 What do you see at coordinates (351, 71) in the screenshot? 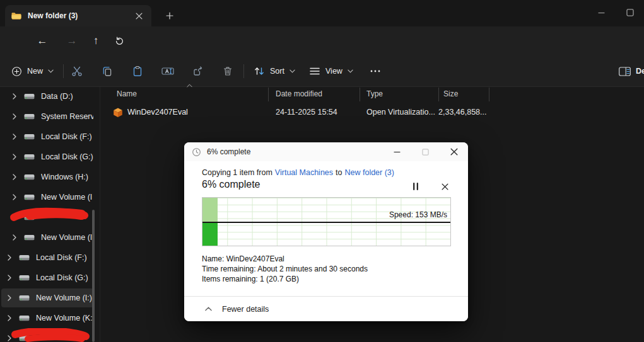
I see `chevron-down-icon` at bounding box center [351, 71].